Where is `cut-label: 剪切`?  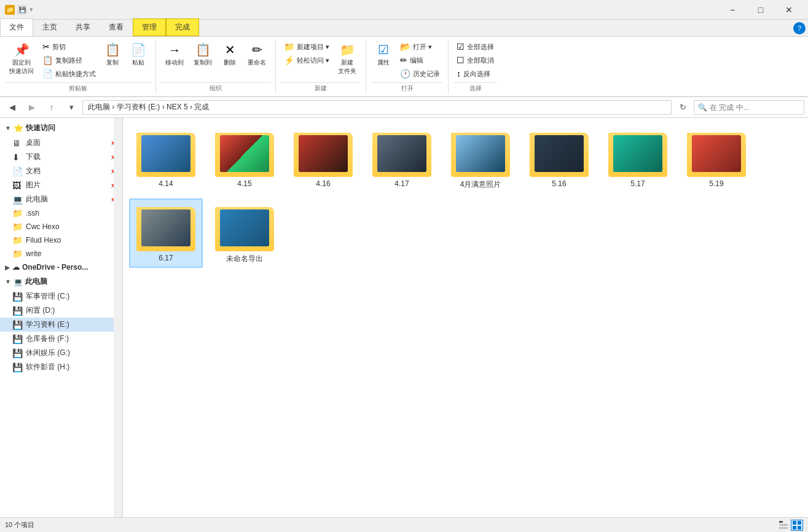
cut-label: 剪切 is located at coordinates (59, 47).